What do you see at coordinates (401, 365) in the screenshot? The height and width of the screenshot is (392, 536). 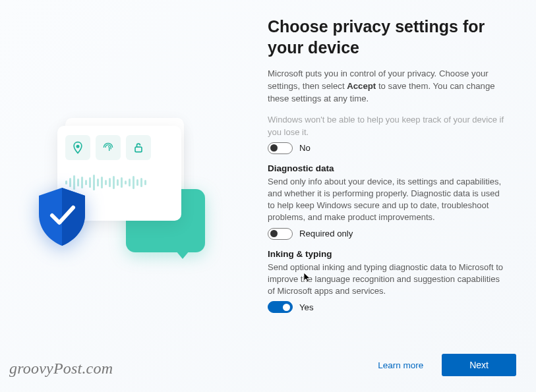 I see `learn-more-link: Learn more` at bounding box center [401, 365].